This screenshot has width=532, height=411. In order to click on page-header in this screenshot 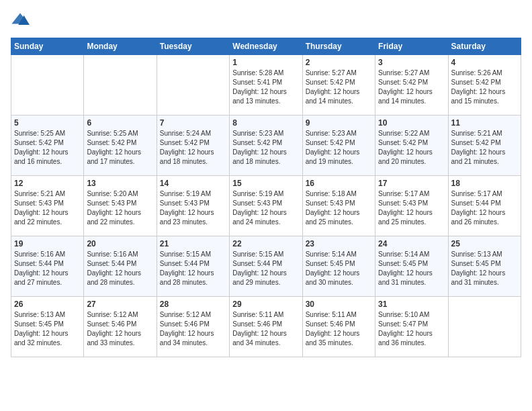, I will do `click(266, 20)`.